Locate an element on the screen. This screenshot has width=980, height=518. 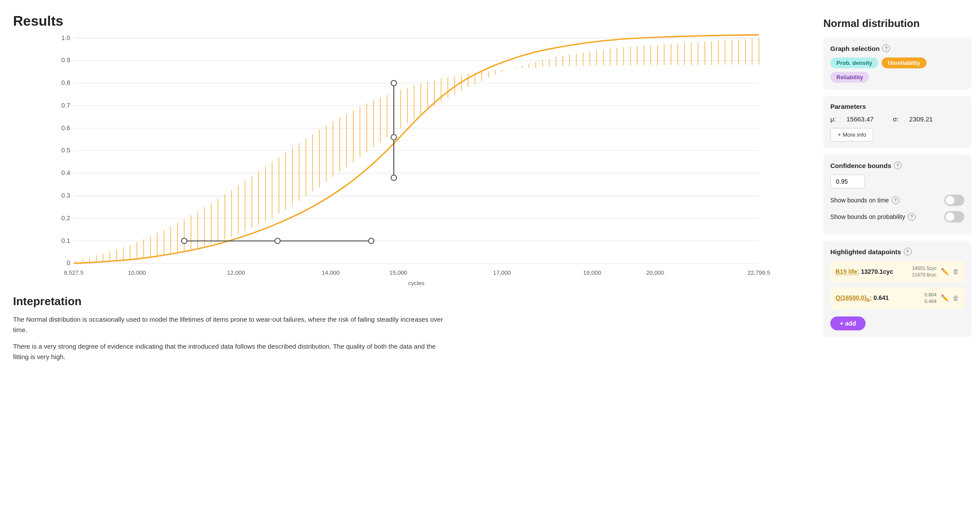
more-info-button: + More info is located at coordinates (852, 135).